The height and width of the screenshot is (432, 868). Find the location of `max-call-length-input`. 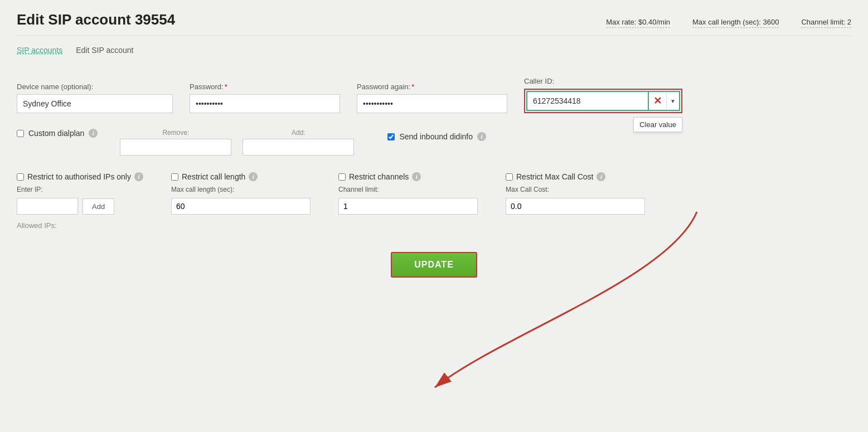

max-call-length-input is located at coordinates (241, 206).